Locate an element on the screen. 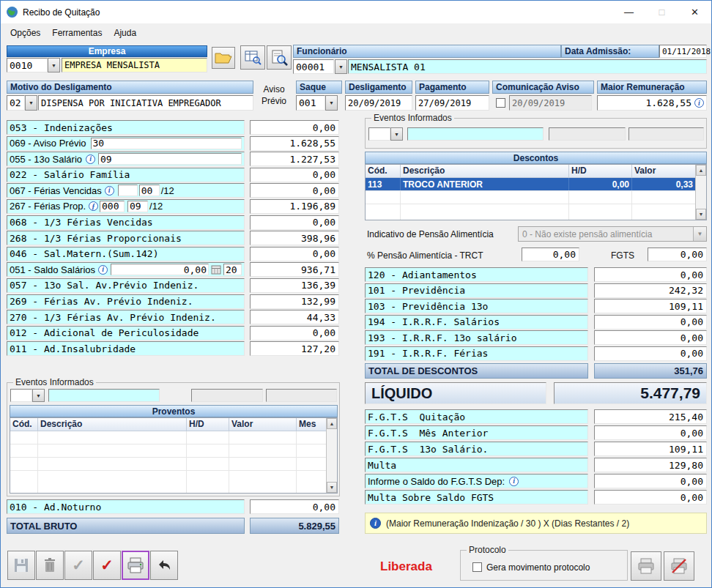 This screenshot has width=712, height=588. maximize-button: □ is located at coordinates (662, 12).